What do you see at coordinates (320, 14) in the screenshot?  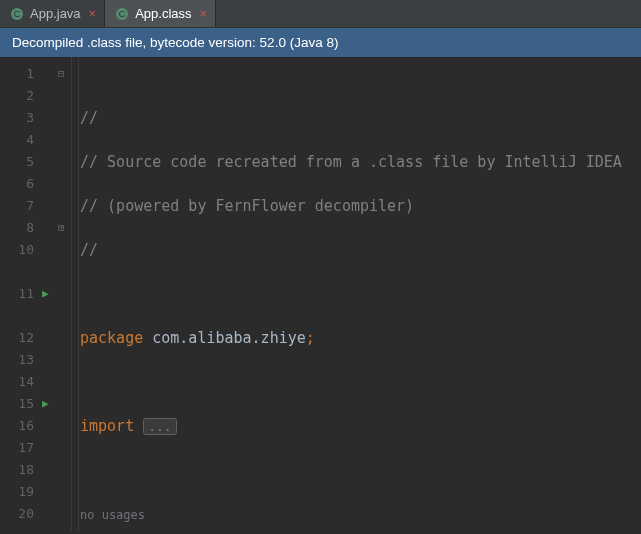 I see `tab-bar: C App.java × C App.class ×` at bounding box center [320, 14].